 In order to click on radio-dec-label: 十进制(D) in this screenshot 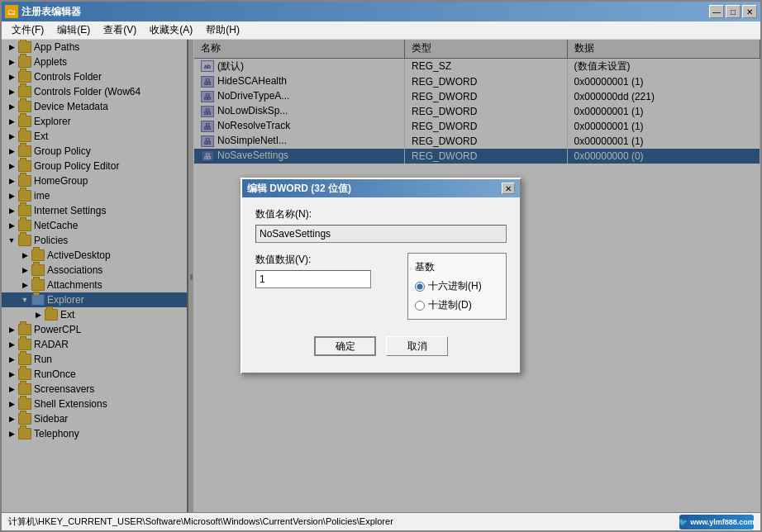, I will do `click(457, 306)`.